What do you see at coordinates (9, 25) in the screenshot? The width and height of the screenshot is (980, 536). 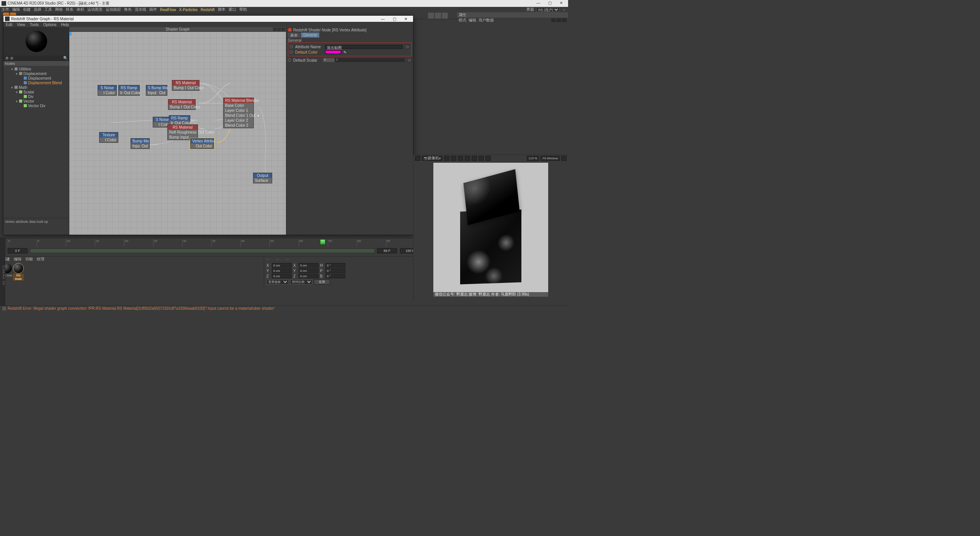 I see `dlg-menu-edit: Edit` at bounding box center [9, 25].